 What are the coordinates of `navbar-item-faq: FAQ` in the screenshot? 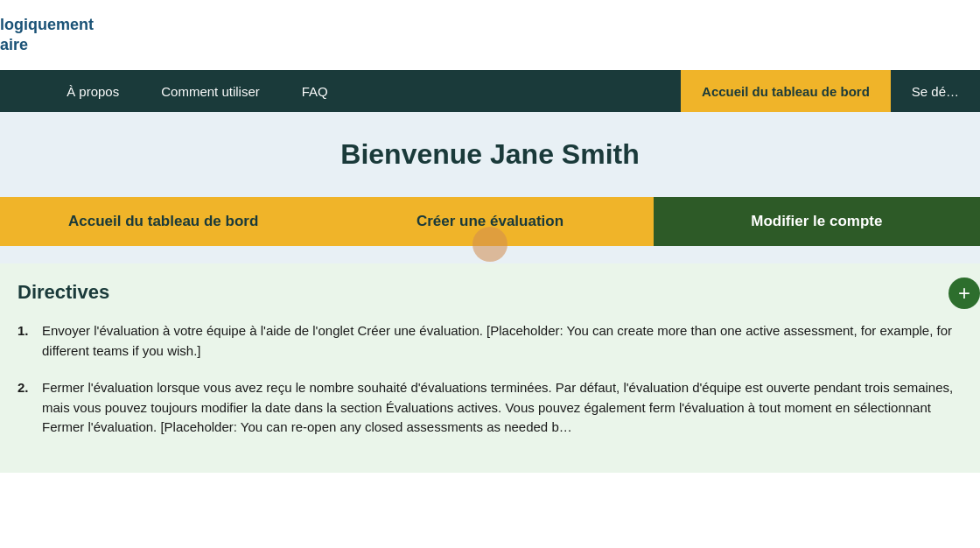 It's located at (315, 91).